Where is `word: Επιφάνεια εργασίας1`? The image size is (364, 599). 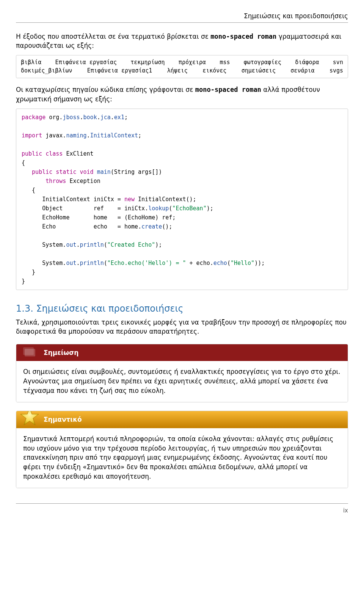 word: Επιφάνεια εργασίας1 is located at coordinates (120, 71).